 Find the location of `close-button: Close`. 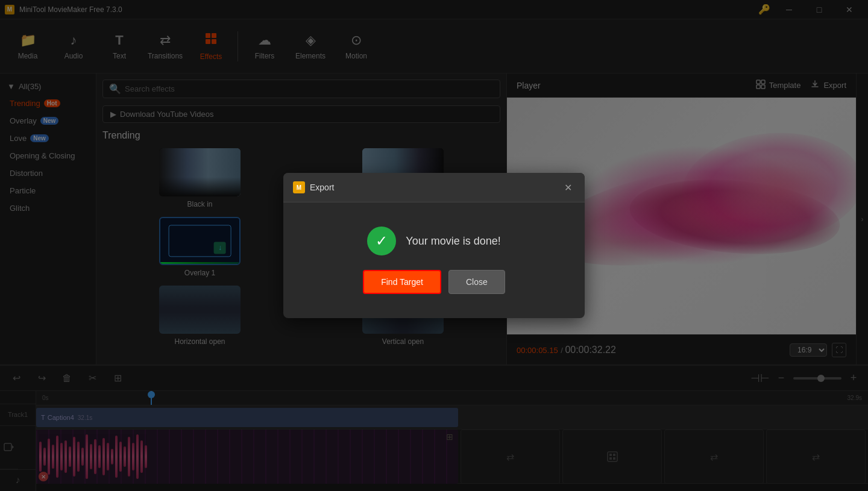

close-button: Close is located at coordinates (477, 282).